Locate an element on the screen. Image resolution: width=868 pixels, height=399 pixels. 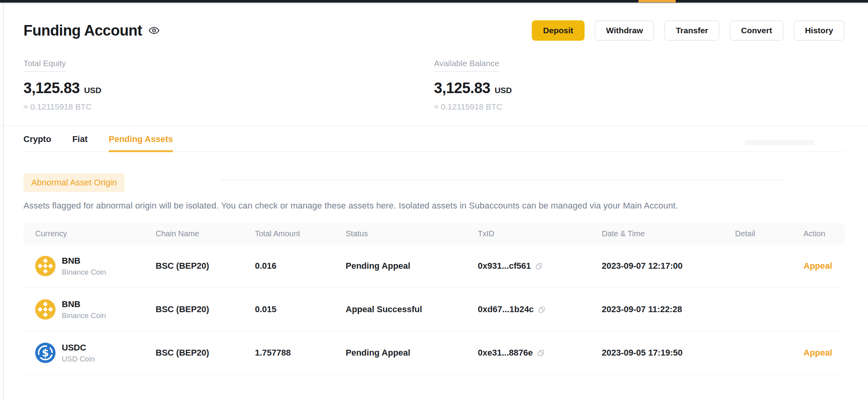
currency-cell: $ USDC USD Coin is located at coordinates (84, 353).